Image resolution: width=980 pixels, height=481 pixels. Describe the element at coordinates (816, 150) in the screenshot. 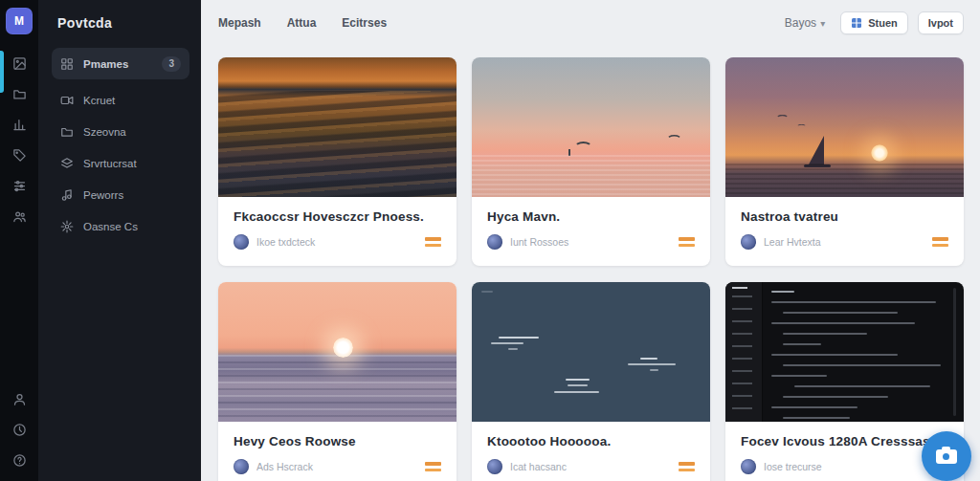

I see `sailboat-silhouette` at that location.